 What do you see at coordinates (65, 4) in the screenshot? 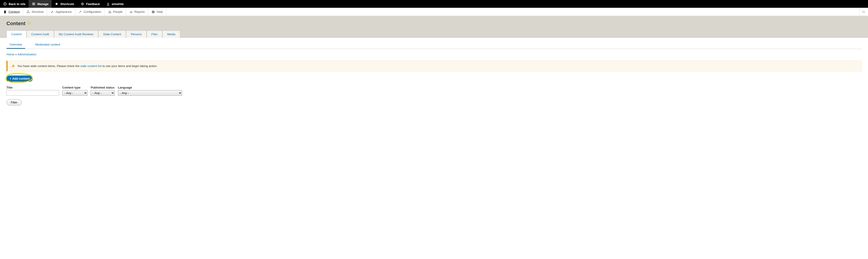
I see `shortcuts-link: Shortcuts` at bounding box center [65, 4].